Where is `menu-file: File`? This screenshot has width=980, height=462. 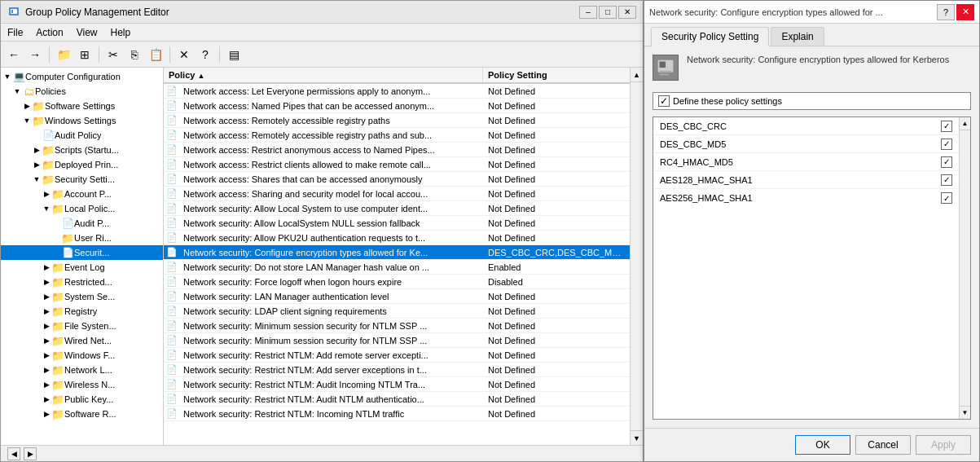
menu-file: File is located at coordinates (15, 33).